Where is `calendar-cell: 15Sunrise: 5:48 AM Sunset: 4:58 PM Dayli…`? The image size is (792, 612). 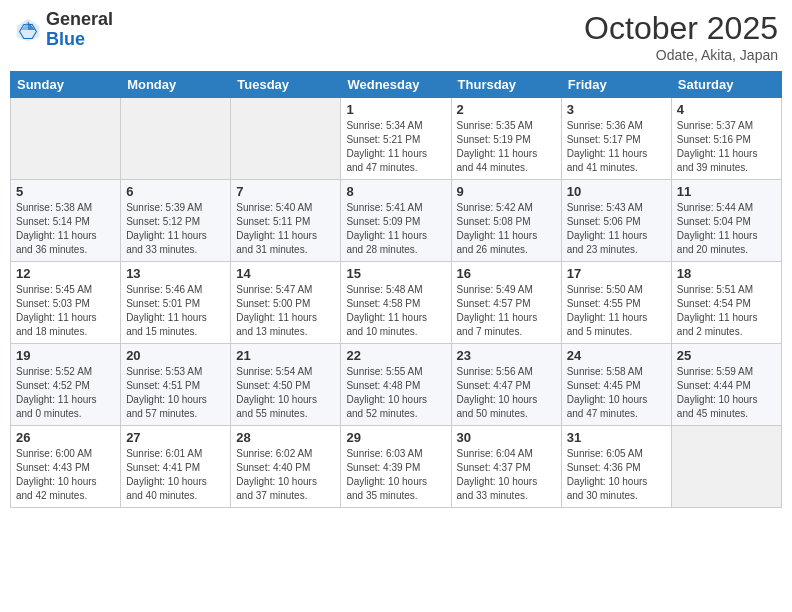
calendar-cell: 15Sunrise: 5:48 AM Sunset: 4:58 PM Dayli… is located at coordinates (396, 303).